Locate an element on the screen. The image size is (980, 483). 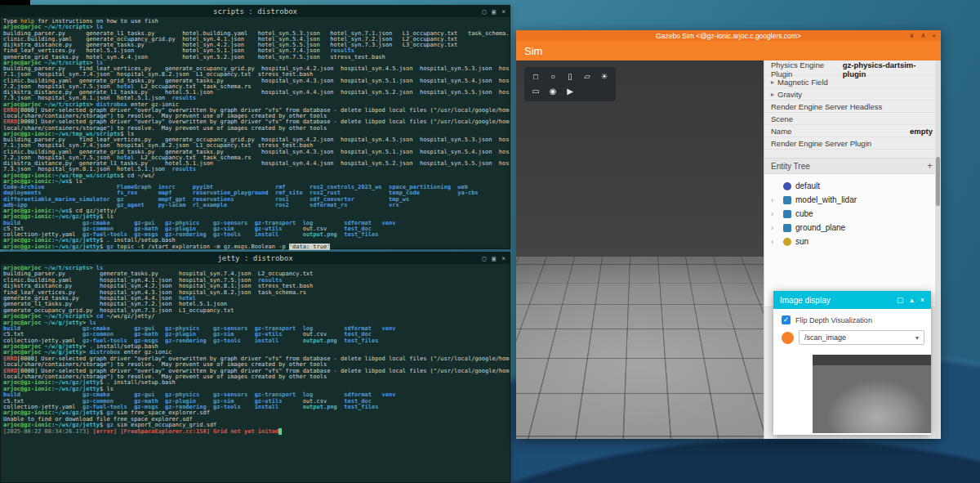
entity-label: sun is located at coordinates (802, 242).